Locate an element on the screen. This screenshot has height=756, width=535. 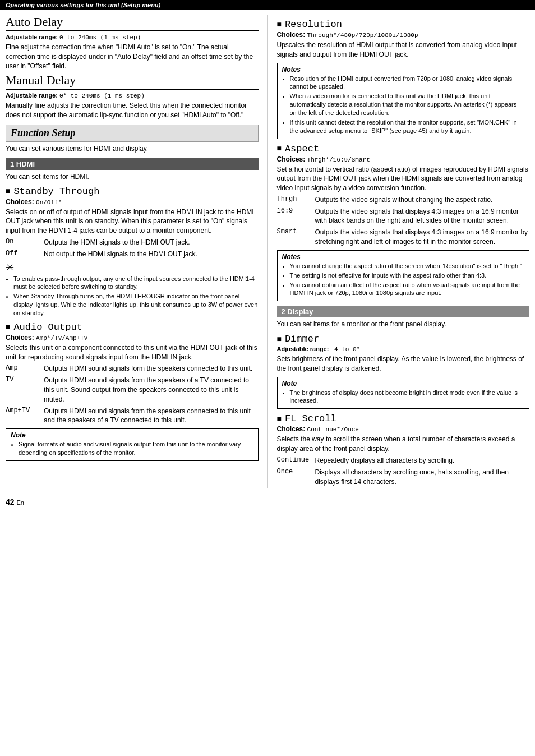
dimmer-range-value: −4 to 0* is located at coordinates (345, 349).